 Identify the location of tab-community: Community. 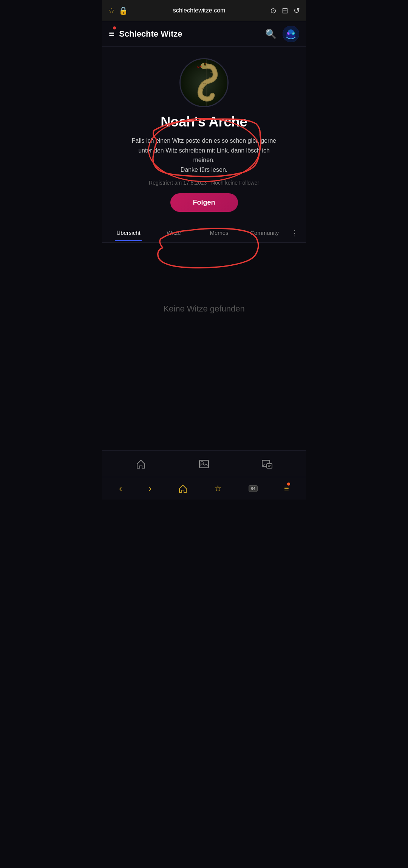
(264, 233).